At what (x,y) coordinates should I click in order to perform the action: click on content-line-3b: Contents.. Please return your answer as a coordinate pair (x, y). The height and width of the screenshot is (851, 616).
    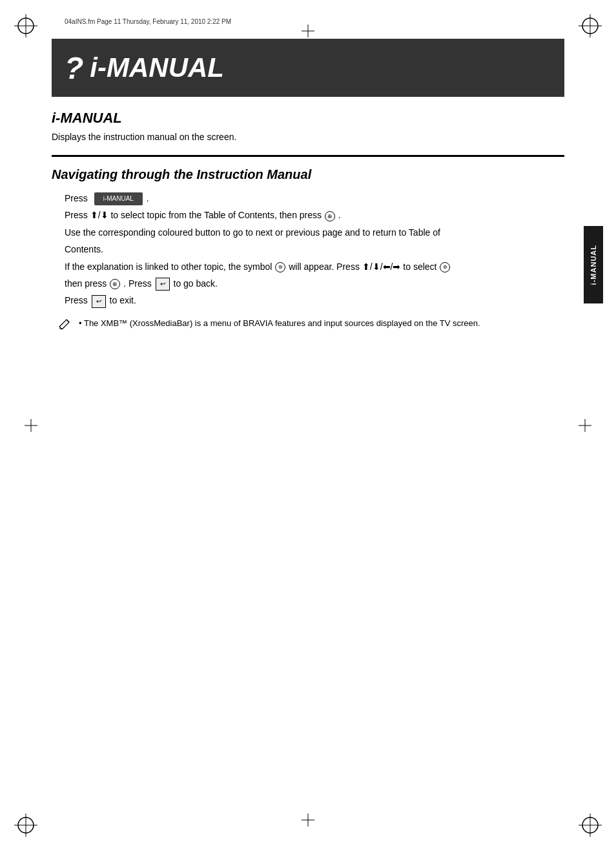
    Looking at the image, I should click on (314, 249).